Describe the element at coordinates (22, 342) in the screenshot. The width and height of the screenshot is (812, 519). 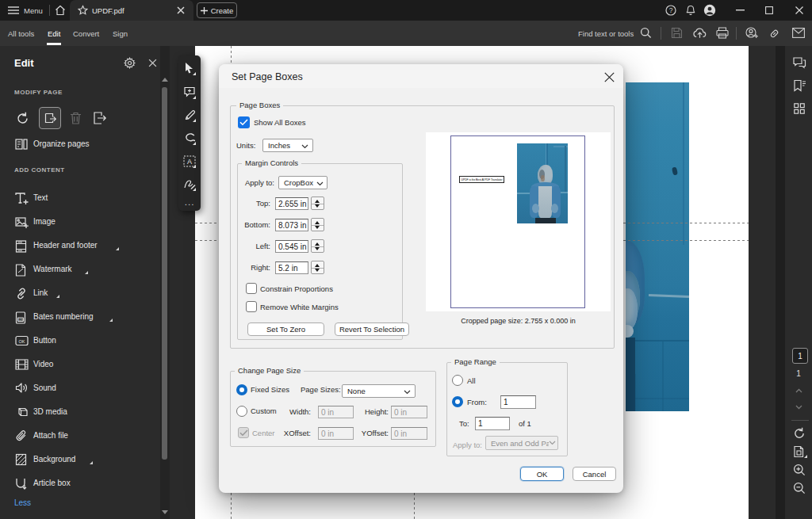
I see `svg-text: OK` at that location.